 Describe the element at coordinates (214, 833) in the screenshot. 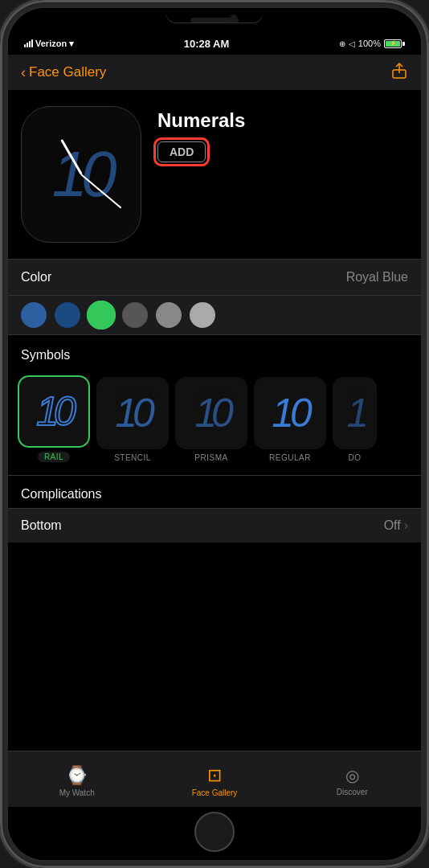

I see `home-indicator-area` at that location.